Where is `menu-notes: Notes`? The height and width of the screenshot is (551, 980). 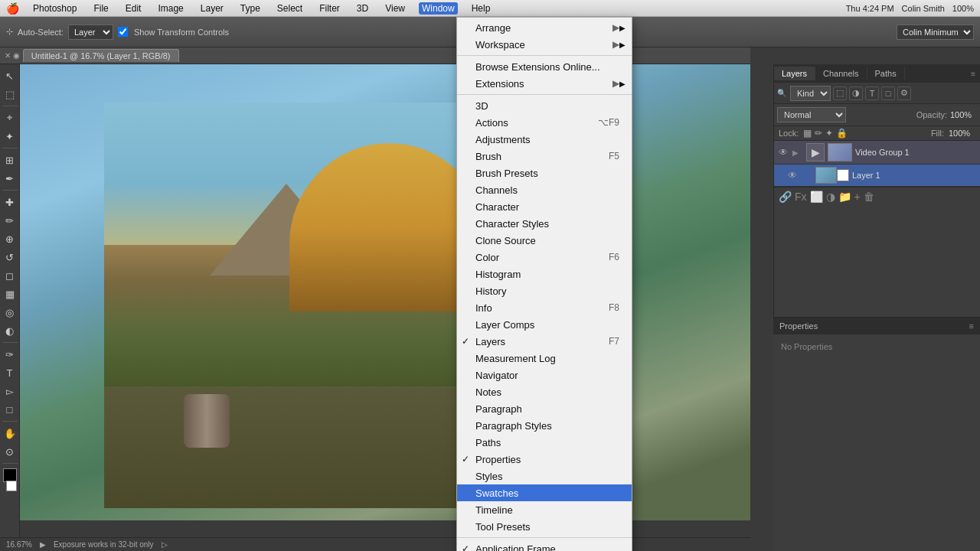
menu-notes: Notes is located at coordinates (544, 392).